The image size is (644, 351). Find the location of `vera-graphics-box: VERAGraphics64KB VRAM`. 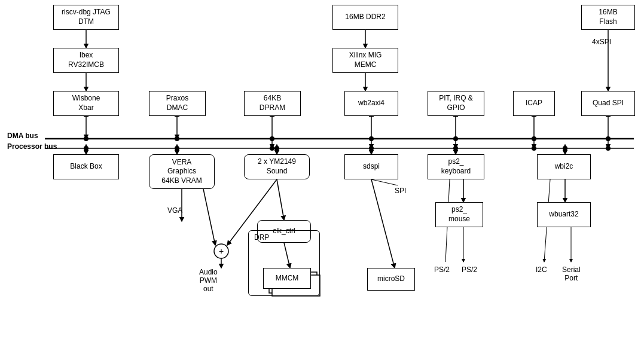

vera-graphics-box: VERAGraphics64KB VRAM is located at coordinates (182, 172).